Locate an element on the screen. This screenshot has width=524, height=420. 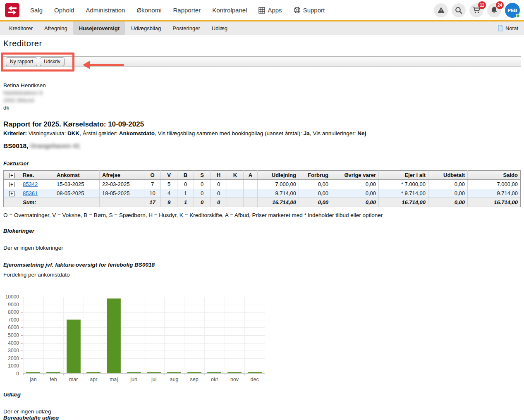
criteria-year-basis: Ankomstdato is located at coordinates (137, 133).